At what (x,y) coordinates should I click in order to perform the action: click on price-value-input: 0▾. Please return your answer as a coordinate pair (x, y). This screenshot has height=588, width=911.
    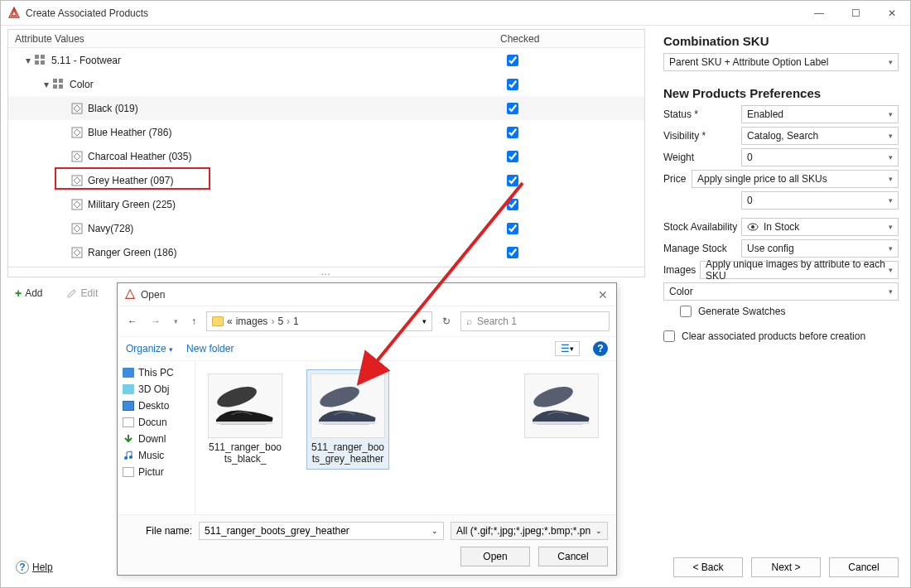
    Looking at the image, I should click on (820, 200).